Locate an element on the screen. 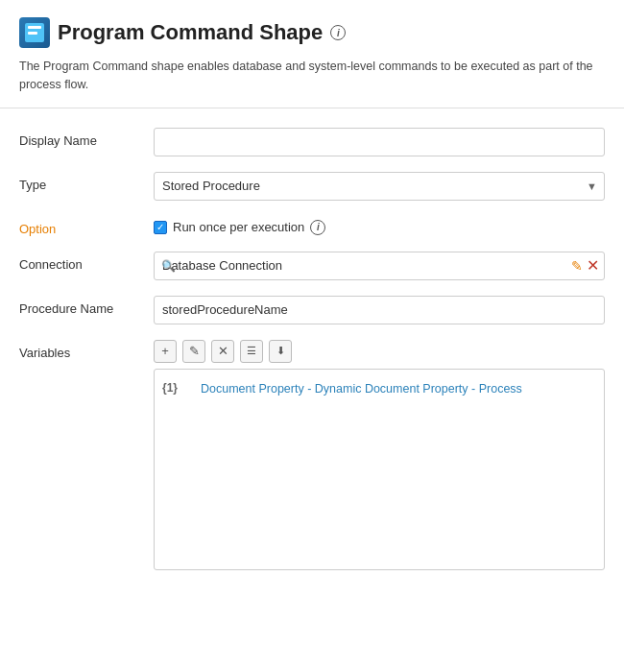 The width and height of the screenshot is (624, 672). variables-move-up-button: ☰ is located at coordinates (252, 351).